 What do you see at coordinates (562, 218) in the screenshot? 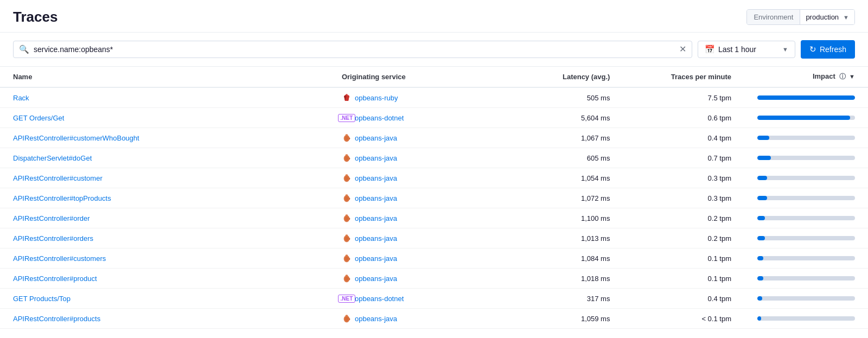
I see `latency-cell: 1,100 ms` at bounding box center [562, 218].